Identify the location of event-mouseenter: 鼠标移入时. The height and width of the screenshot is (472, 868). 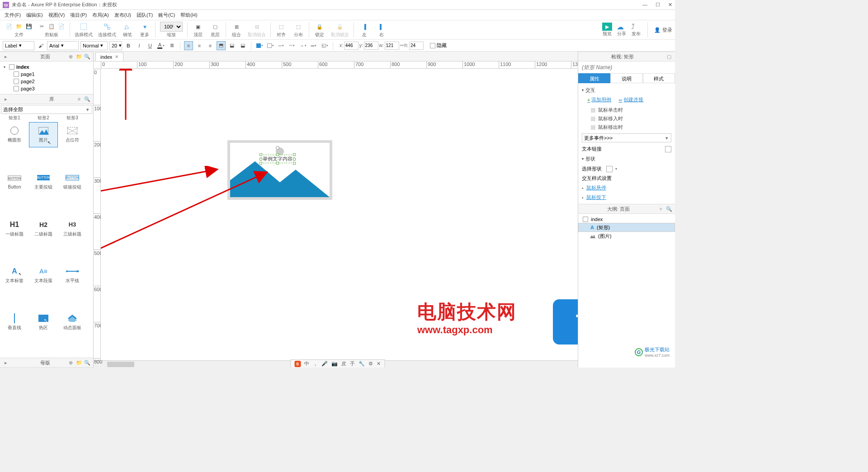
(627, 118).